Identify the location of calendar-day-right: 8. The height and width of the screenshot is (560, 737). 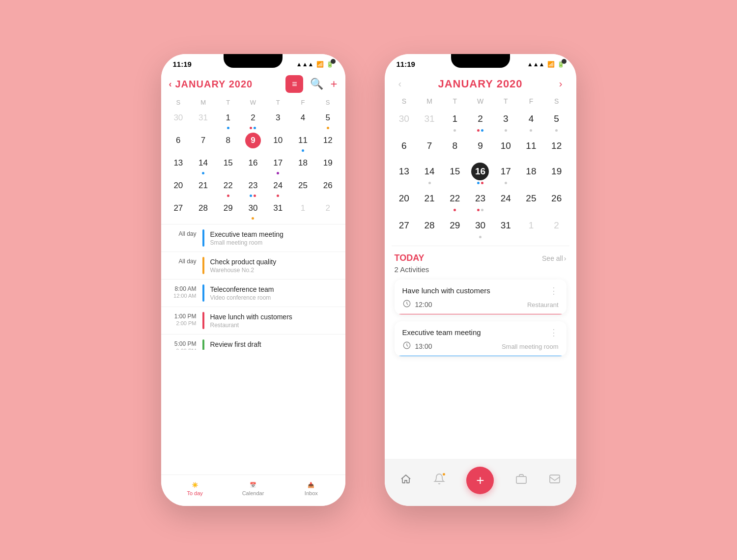
(455, 147).